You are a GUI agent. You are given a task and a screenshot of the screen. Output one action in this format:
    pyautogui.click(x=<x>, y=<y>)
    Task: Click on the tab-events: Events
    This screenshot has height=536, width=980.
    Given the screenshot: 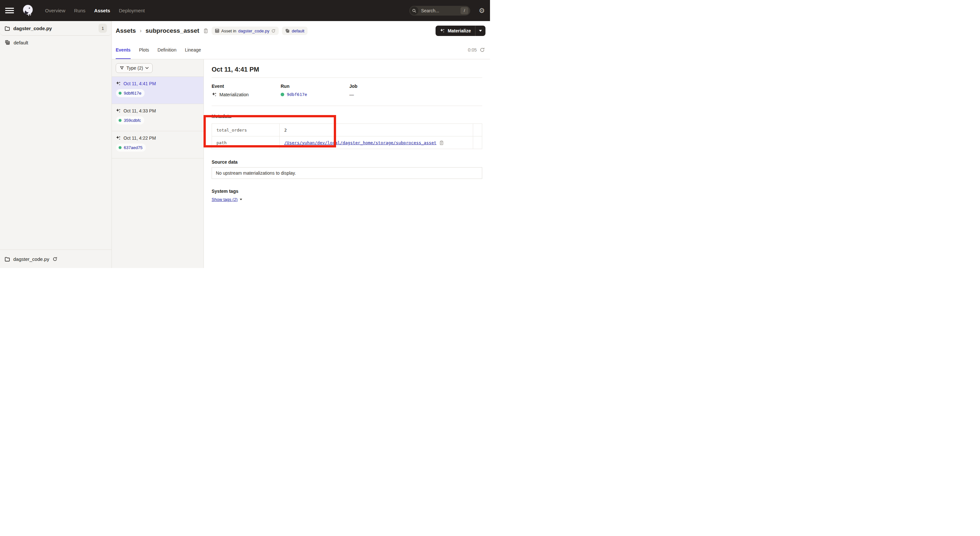 What is the action you would take?
    pyautogui.click(x=123, y=49)
    